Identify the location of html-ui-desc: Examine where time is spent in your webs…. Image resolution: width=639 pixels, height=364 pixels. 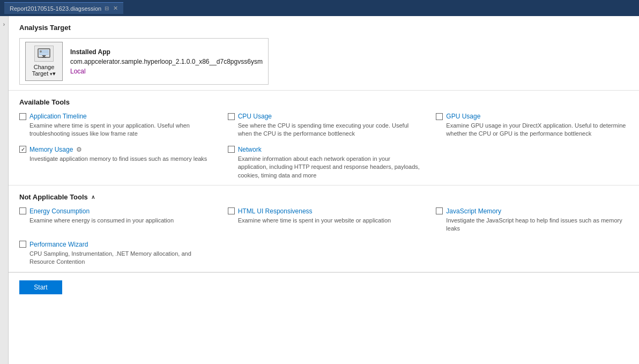
(324, 221).